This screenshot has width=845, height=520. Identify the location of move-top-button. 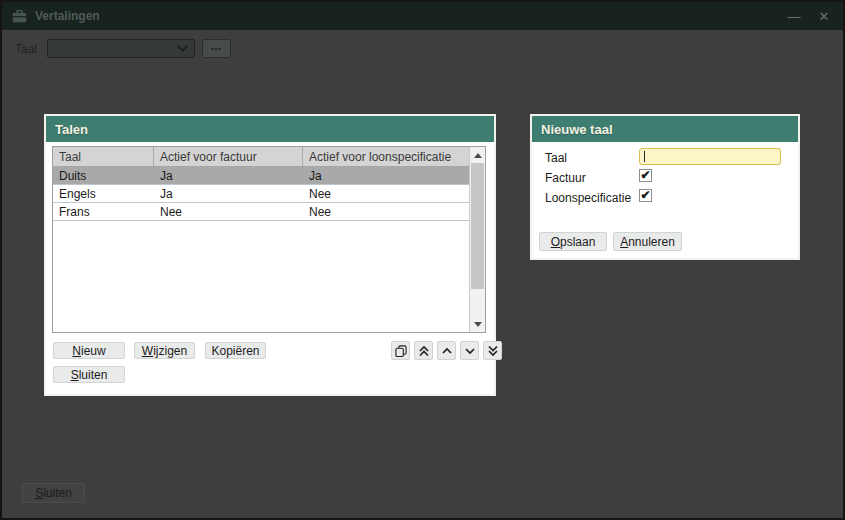
(424, 350).